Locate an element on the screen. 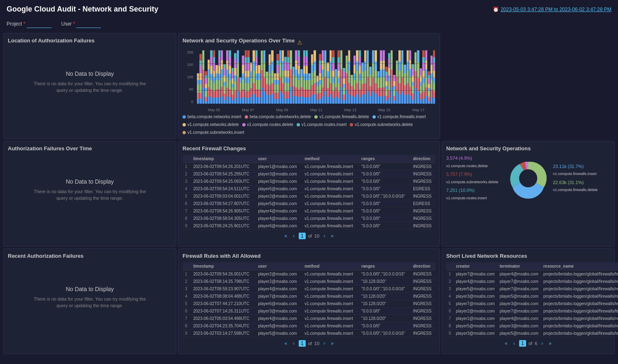 The image size is (618, 364). cell-user: player5@mxabs.com is located at coordinates (279, 204).